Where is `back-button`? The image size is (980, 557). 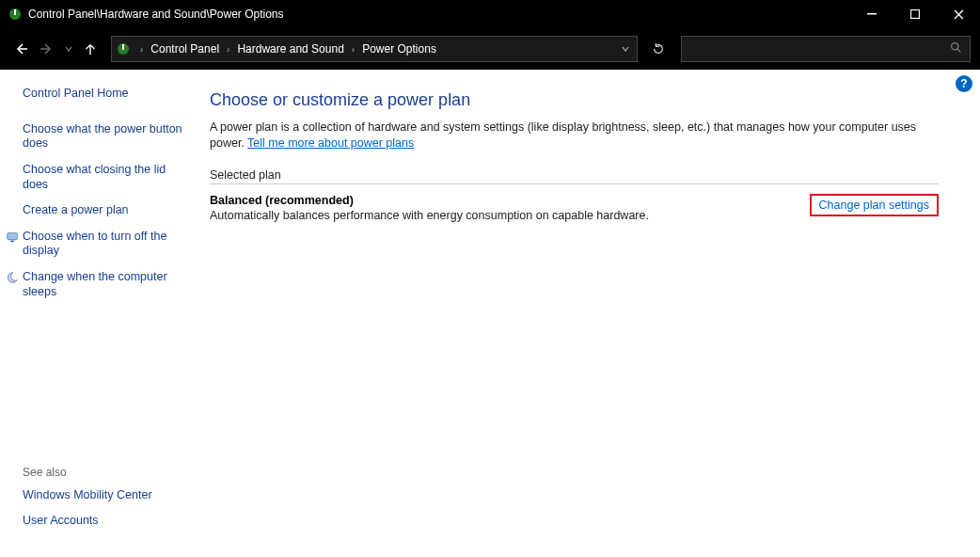 back-button is located at coordinates (21, 49).